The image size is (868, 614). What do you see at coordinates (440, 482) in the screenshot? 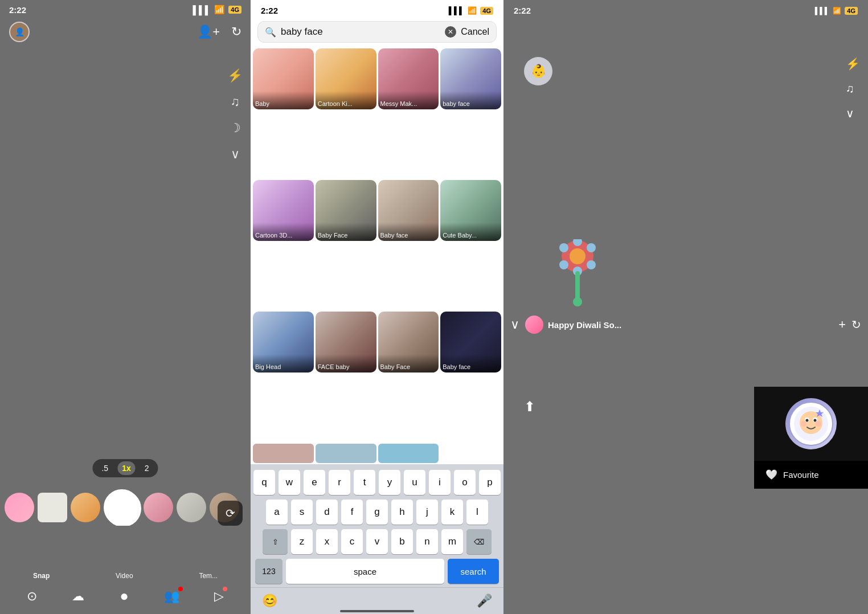
I see `key-i: i` at bounding box center [440, 482].